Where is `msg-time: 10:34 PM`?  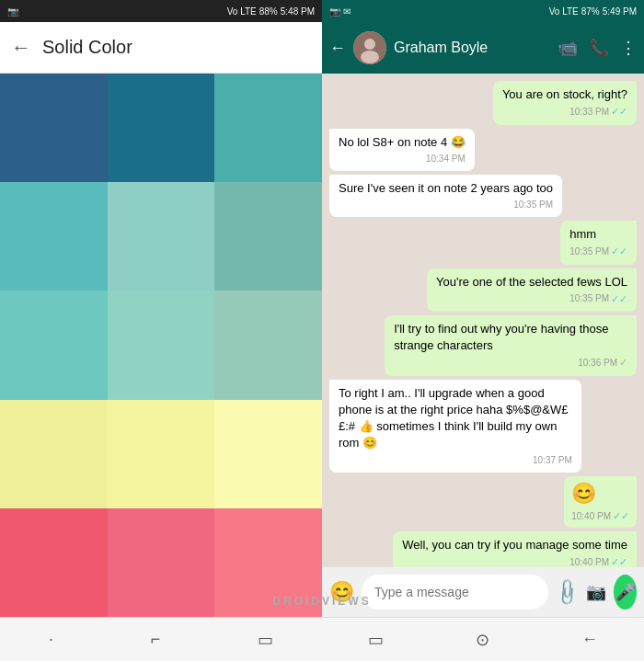 msg-time: 10:34 PM is located at coordinates (445, 159).